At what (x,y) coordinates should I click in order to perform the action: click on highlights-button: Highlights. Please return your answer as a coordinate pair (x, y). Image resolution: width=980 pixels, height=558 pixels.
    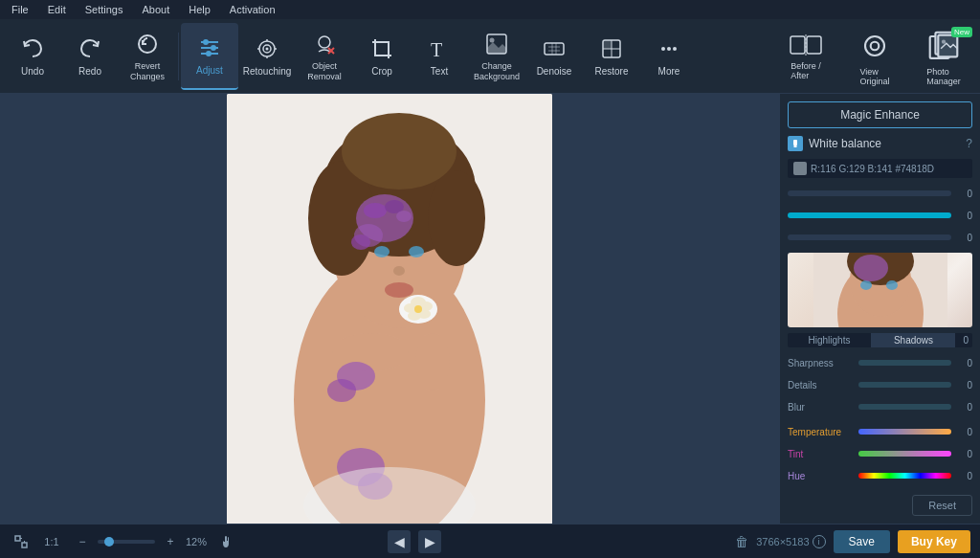
    Looking at the image, I should click on (829, 341).